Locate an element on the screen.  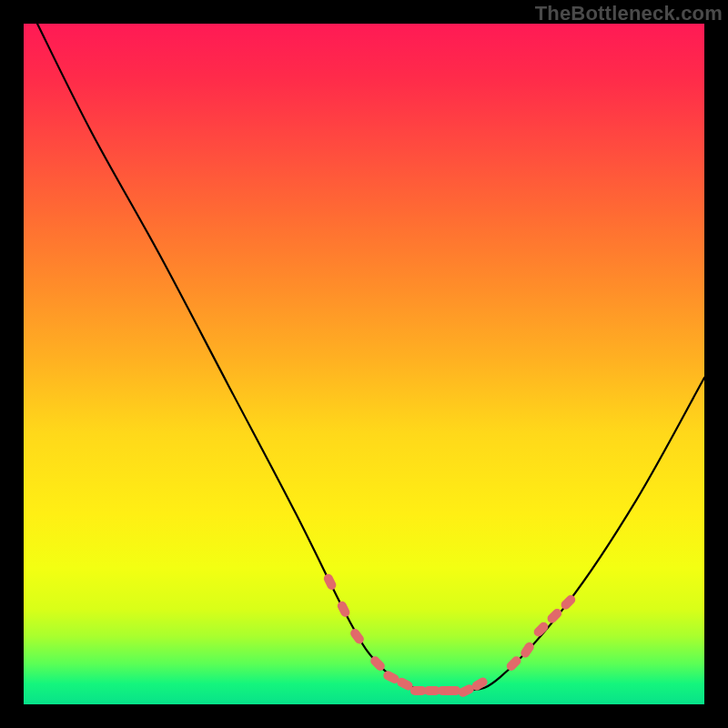
highlight-markers-group is located at coordinates (450, 635).